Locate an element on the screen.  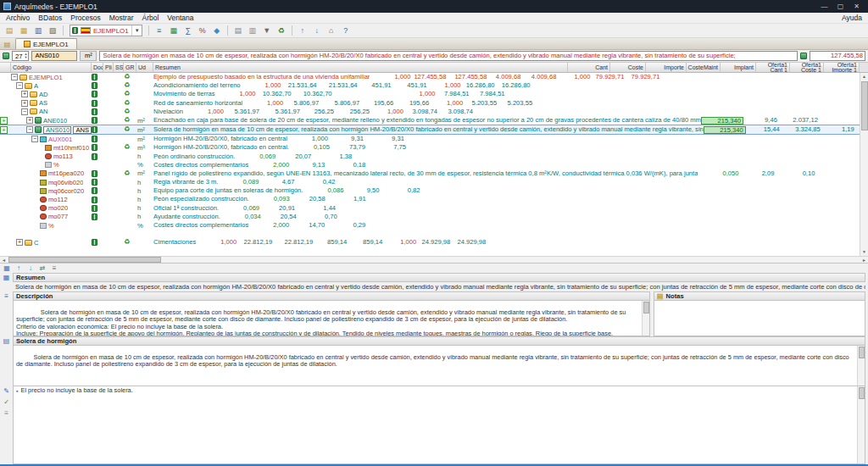
col-header-implant: Implant is located at coordinates (738, 68).